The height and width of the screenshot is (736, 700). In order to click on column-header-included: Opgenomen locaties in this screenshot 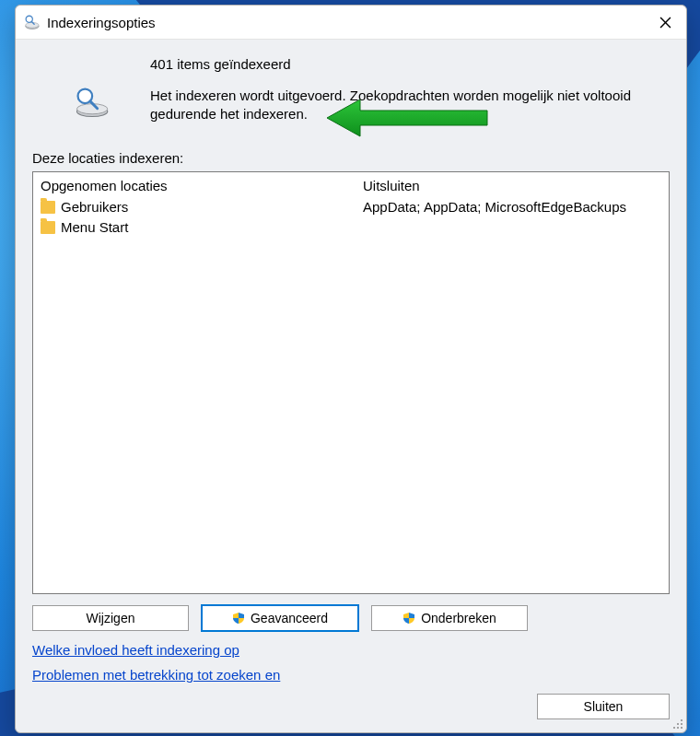, I will do `click(194, 184)`.